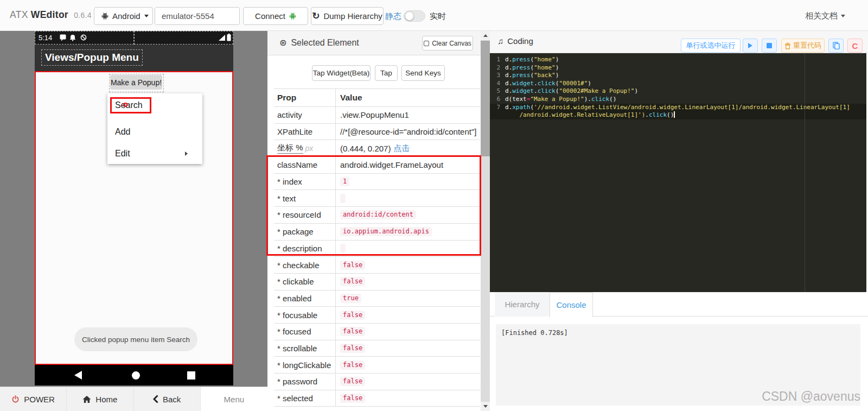  Describe the element at coordinates (92, 58) in the screenshot. I see `app-title: Views/Popup Menu` at that location.